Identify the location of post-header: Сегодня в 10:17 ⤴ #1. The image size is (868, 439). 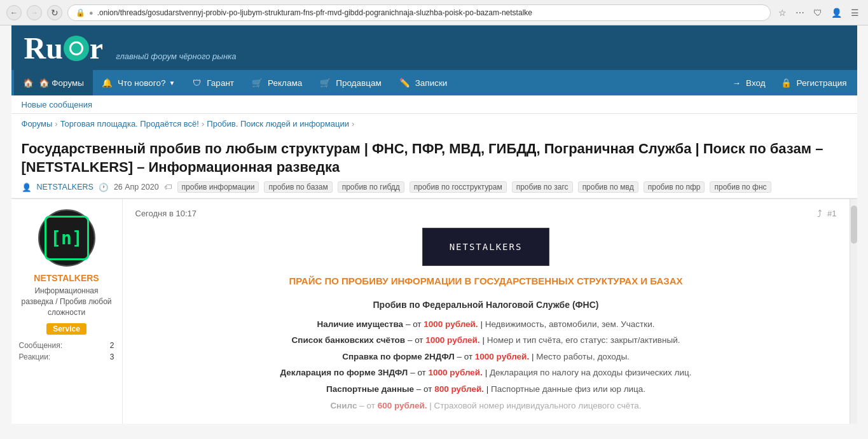
(486, 214).